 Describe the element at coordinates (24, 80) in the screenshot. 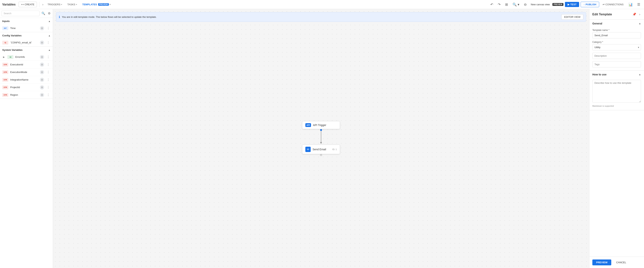

I see `system-name-integrationname: IntegrationName` at that location.